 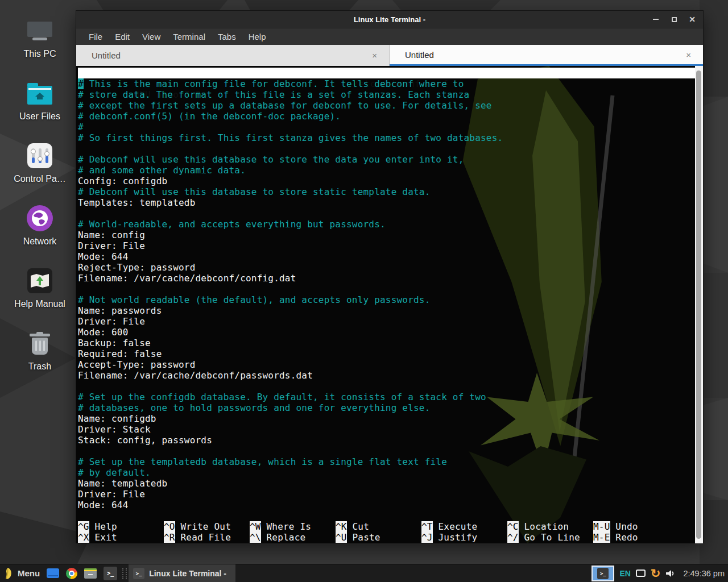 I want to click on nano-shortcut-help: ^G Help, so click(x=121, y=526).